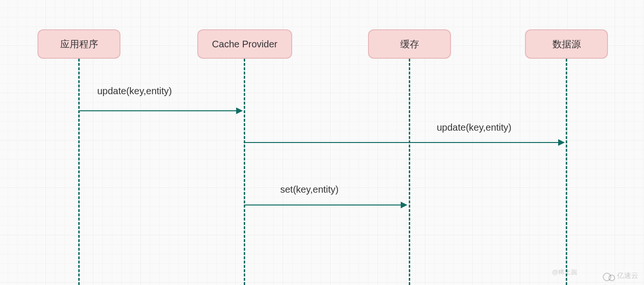 This screenshot has height=285, width=644. What do you see at coordinates (474, 128) in the screenshot?
I see `msg-update-cache-ds-label: update(key,entity)` at bounding box center [474, 128].